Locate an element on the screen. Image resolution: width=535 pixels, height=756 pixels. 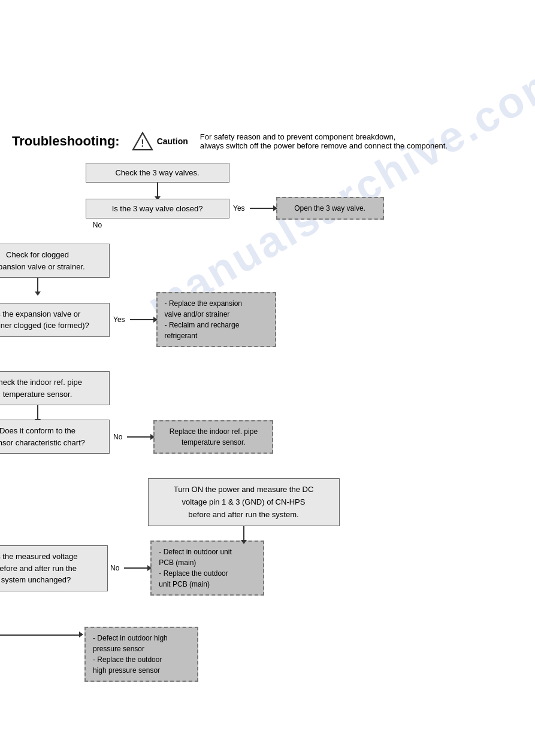
caution-text-line2: always switch off the power before remov… is located at coordinates (324, 146).